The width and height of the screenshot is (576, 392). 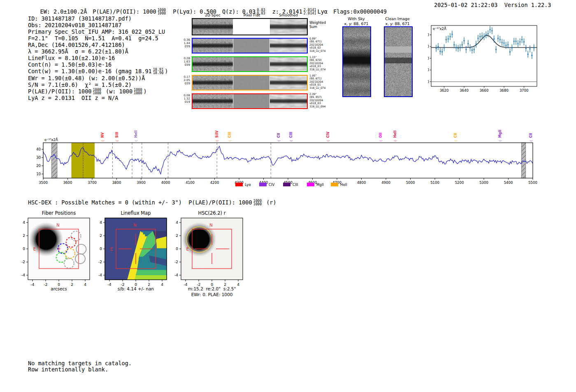 I want to click on svg-text: 3600, so click(x=68, y=183).